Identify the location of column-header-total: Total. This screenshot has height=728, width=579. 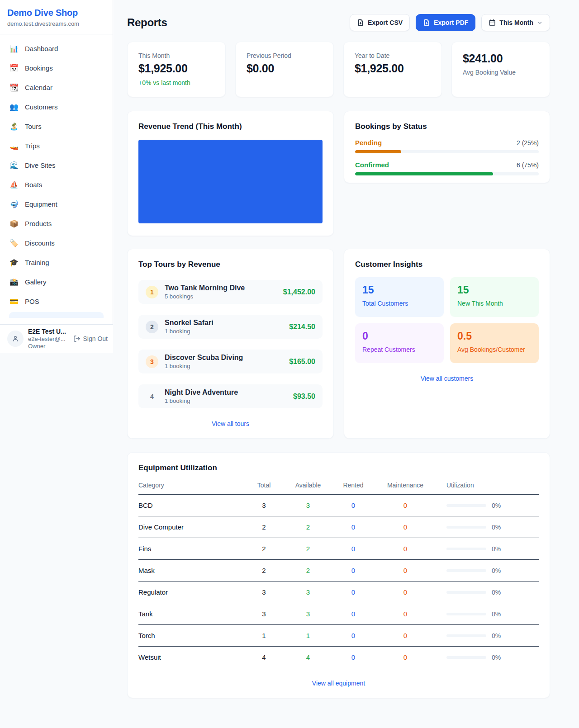
(264, 485).